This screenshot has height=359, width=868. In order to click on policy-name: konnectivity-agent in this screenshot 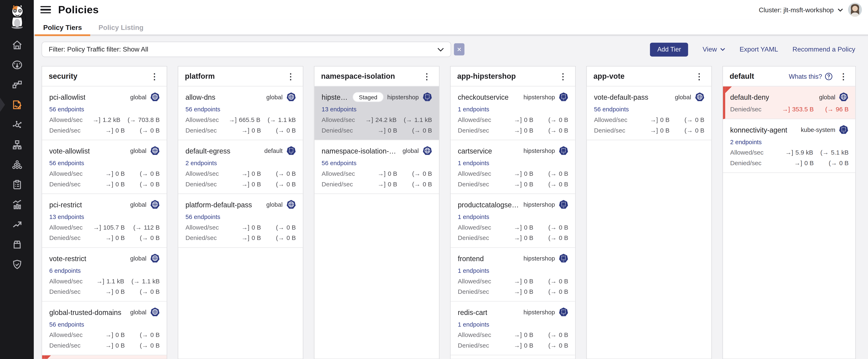, I will do `click(759, 130)`.